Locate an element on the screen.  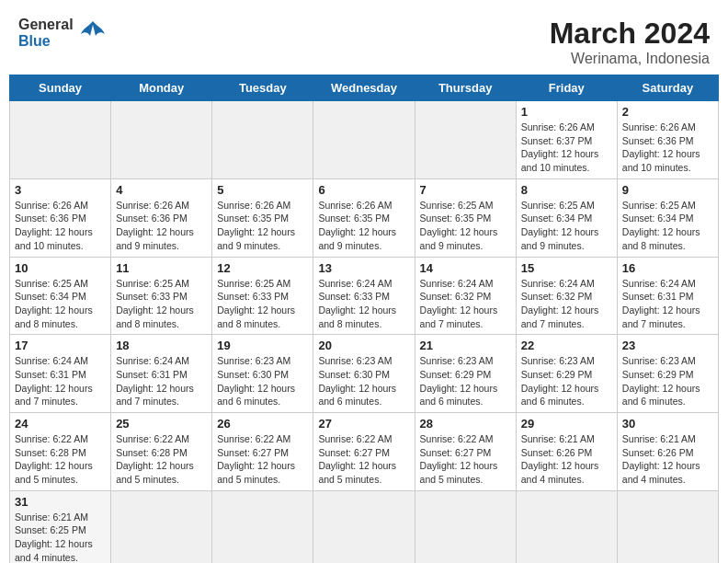
calendar-day-cell: 13Sunrise: 6:24 AM Sunset: 6:33 PM Dayli… is located at coordinates (364, 296).